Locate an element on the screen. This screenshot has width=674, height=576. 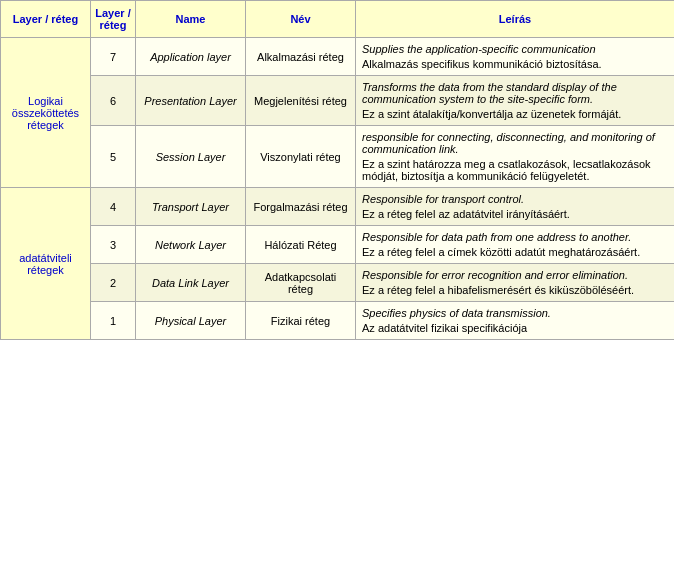
layer-name: Network Layer is located at coordinates (191, 245).